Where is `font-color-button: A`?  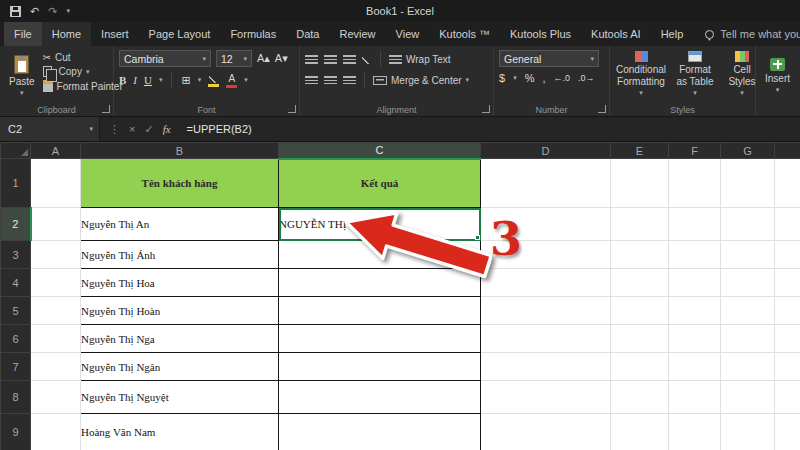 font-color-button: A is located at coordinates (232, 80).